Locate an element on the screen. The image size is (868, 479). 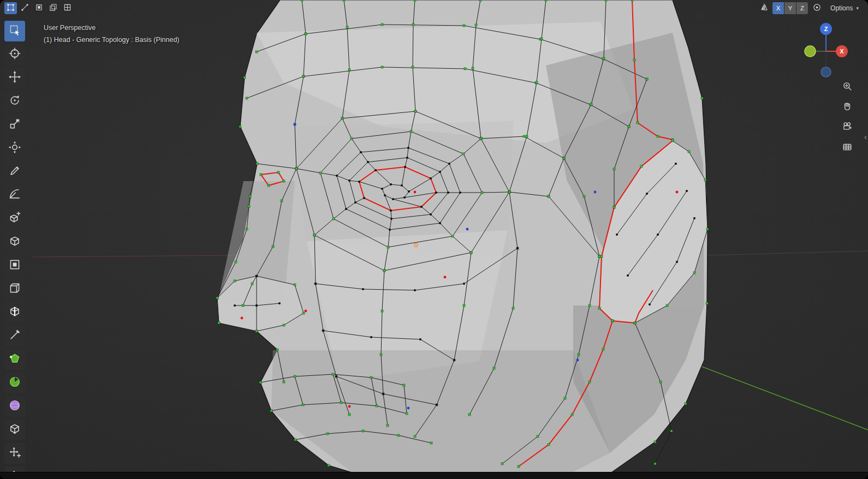
viewport-nav-controls is located at coordinates (847, 118).